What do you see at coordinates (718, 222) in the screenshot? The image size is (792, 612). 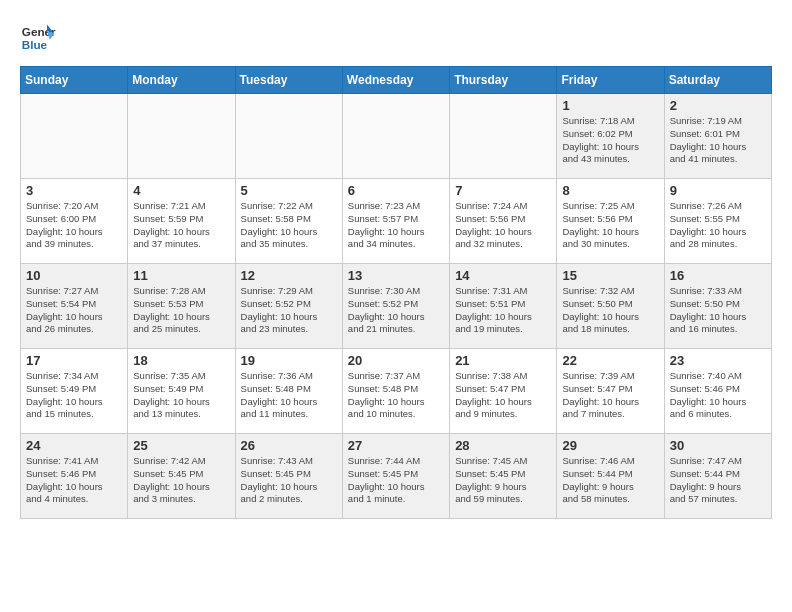 I see `calendar-cell: 9Sunrise: 7:26 AM Sunset: 5:55 PM Daylig…` at bounding box center [718, 222].